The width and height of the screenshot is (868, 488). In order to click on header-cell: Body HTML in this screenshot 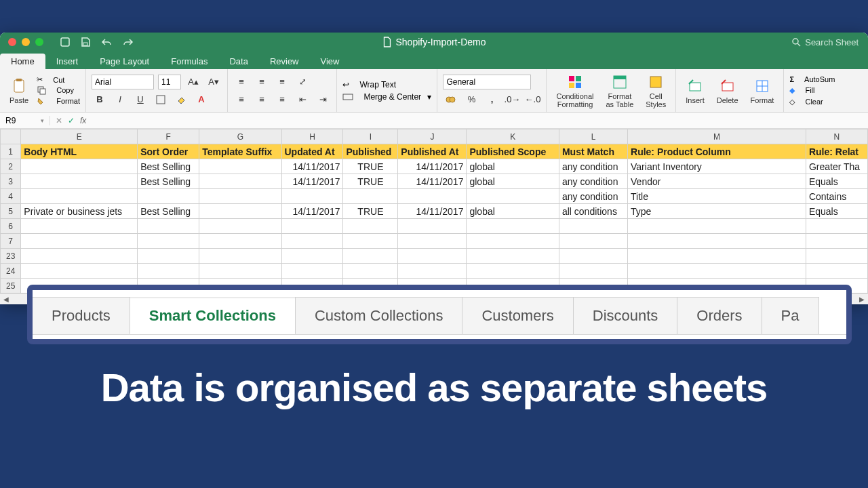, I will do `click(79, 152)`.